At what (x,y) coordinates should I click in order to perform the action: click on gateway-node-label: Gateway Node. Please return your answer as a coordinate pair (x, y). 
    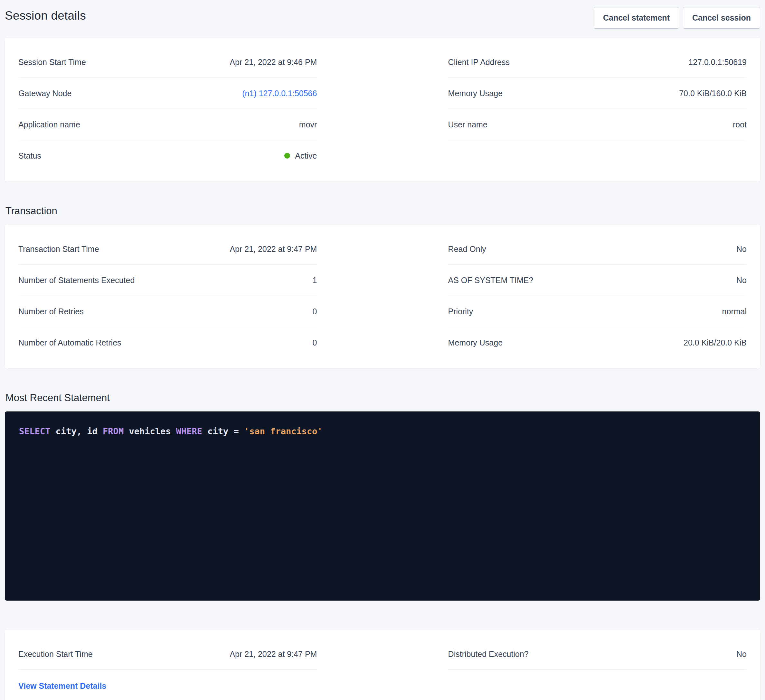
    Looking at the image, I should click on (45, 93).